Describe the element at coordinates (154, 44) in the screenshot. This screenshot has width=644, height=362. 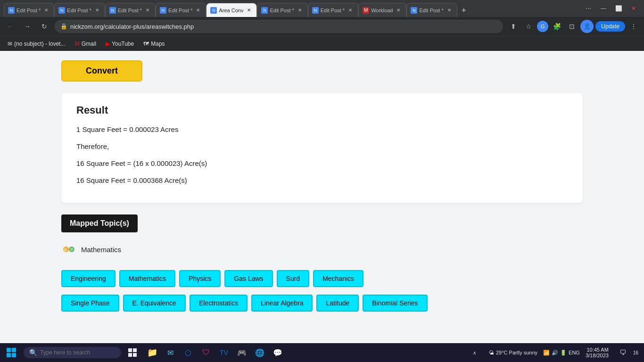
I see `bookmark-maps: 🗺 Maps` at that location.